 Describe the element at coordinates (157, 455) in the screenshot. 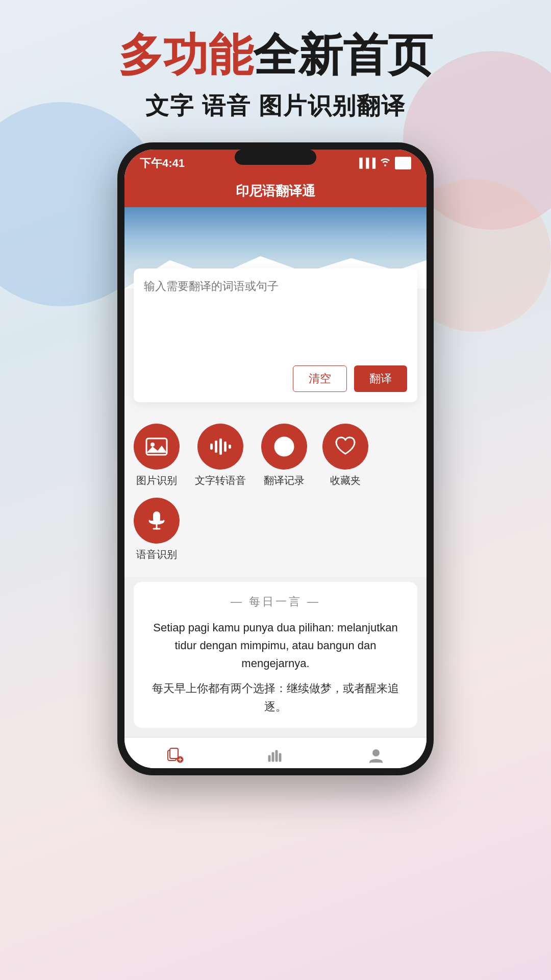

I see `feature-image: 图片识别` at that location.